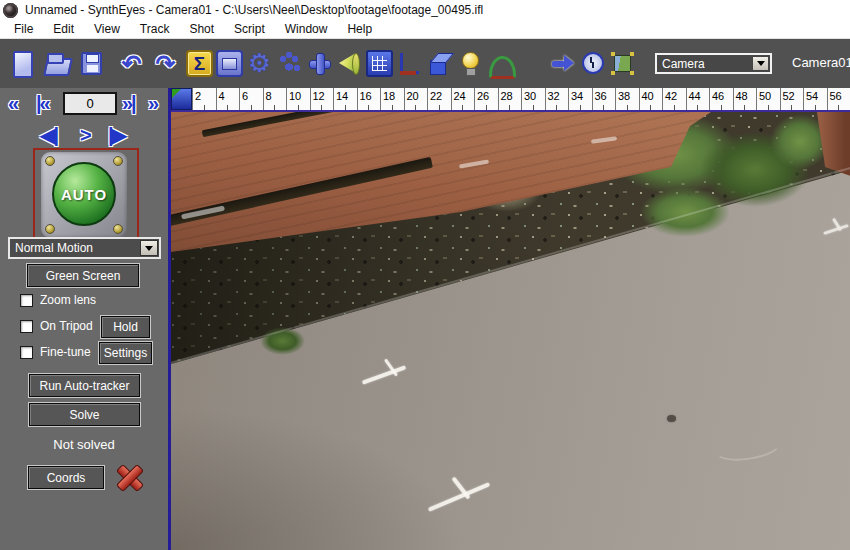  What do you see at coordinates (56, 64) in the screenshot?
I see `open-file-icon` at bounding box center [56, 64].